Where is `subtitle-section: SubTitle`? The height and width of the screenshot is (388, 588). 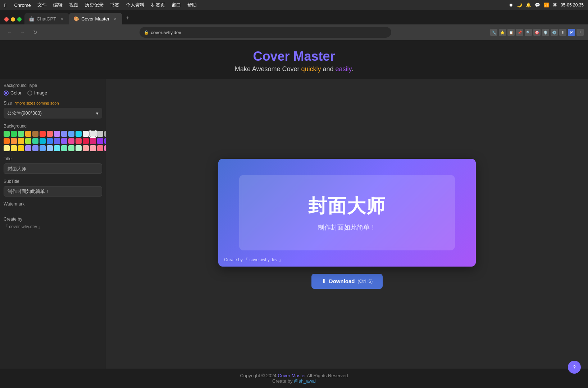
subtitle-section: SubTitle is located at coordinates (53, 188).